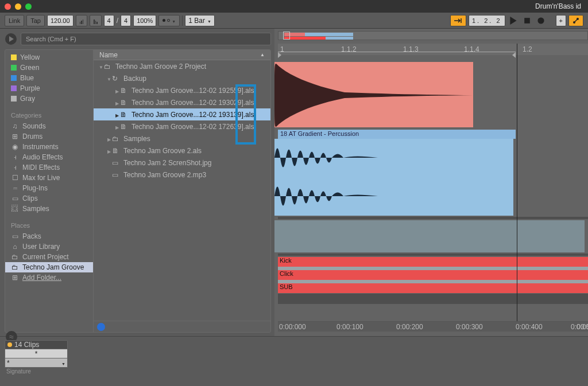 The width and height of the screenshot is (588, 386). Describe the element at coordinates (15, 137) in the screenshot. I see `drums-icon: ⊞` at that location.